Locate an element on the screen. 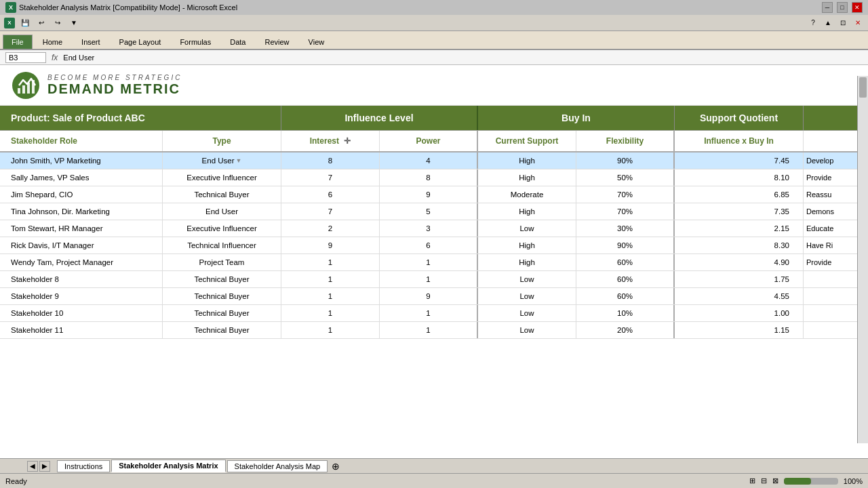 Image resolution: width=868 pixels, height=488 pixels. table-row: John Smith, VP Marketing End User ▼ 8 4 … is located at coordinates (434, 161).